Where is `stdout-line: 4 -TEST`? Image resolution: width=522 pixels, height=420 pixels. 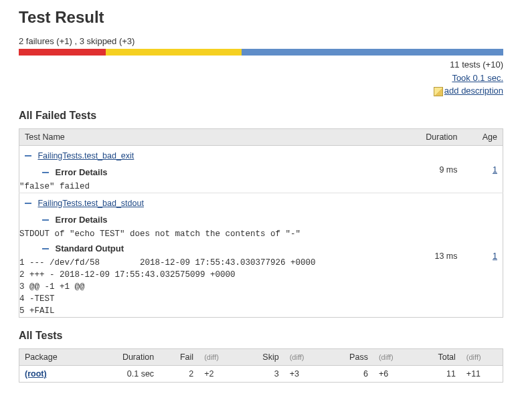
stdout-line: 4 -TEST is located at coordinates (220, 299).